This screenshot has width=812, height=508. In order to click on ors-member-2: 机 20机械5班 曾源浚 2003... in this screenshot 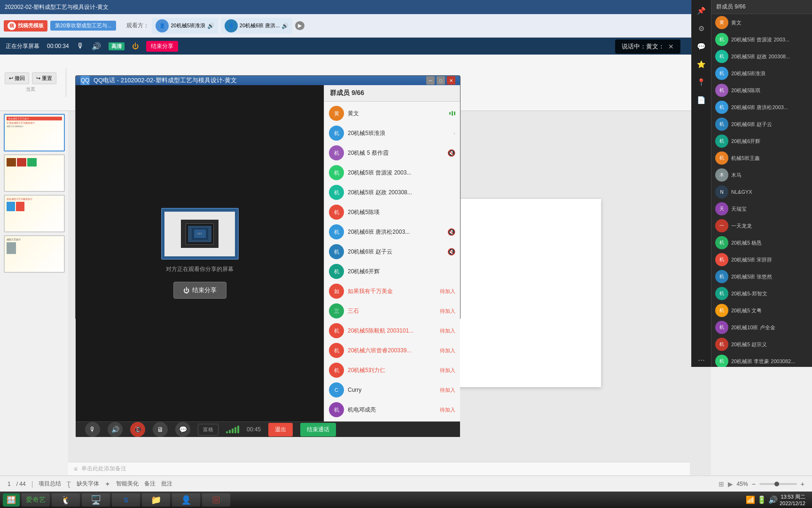, I will do `click(762, 40)`.